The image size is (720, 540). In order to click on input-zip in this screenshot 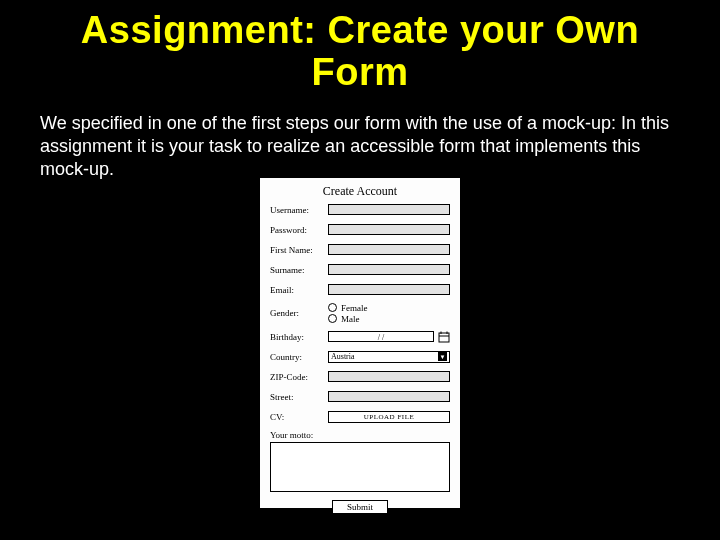, I will do `click(389, 376)`.